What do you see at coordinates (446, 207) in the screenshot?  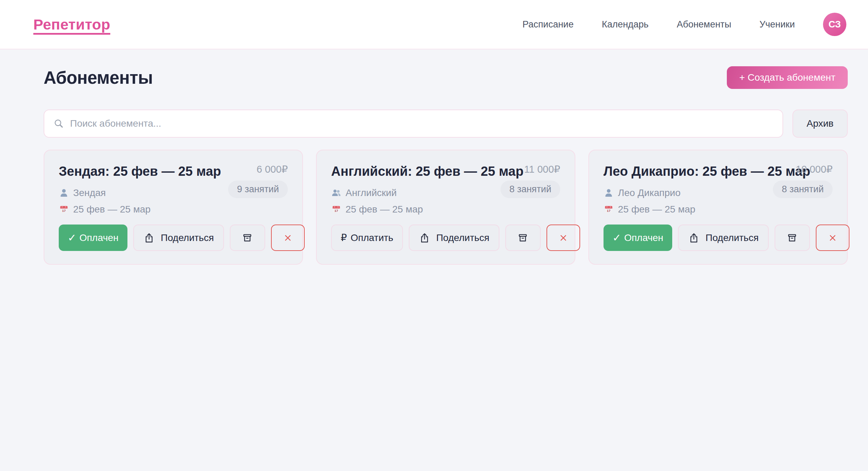 I see `subscription-card: Английский: 25 фев — 25 мар` at bounding box center [446, 207].